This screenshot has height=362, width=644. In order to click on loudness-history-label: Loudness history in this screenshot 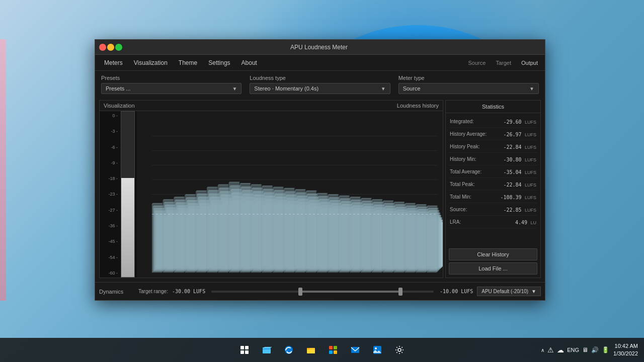, I will do `click(418, 106)`.